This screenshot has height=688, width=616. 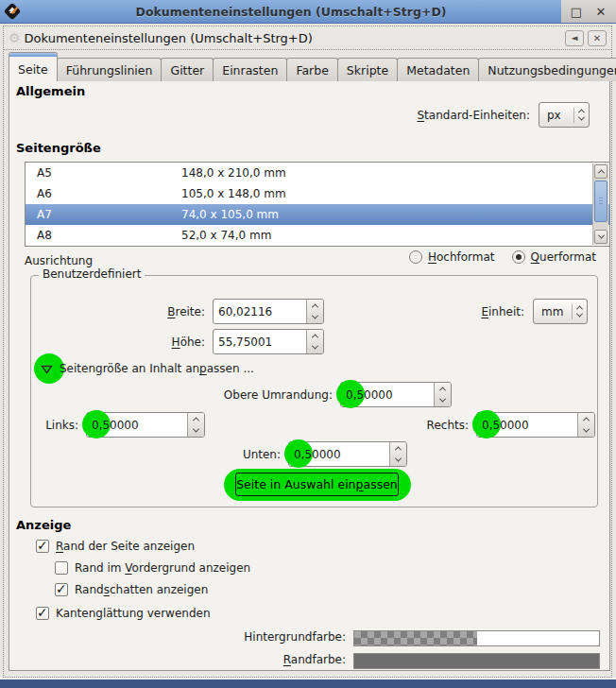 I want to click on unit-select: mm, so click(x=560, y=312).